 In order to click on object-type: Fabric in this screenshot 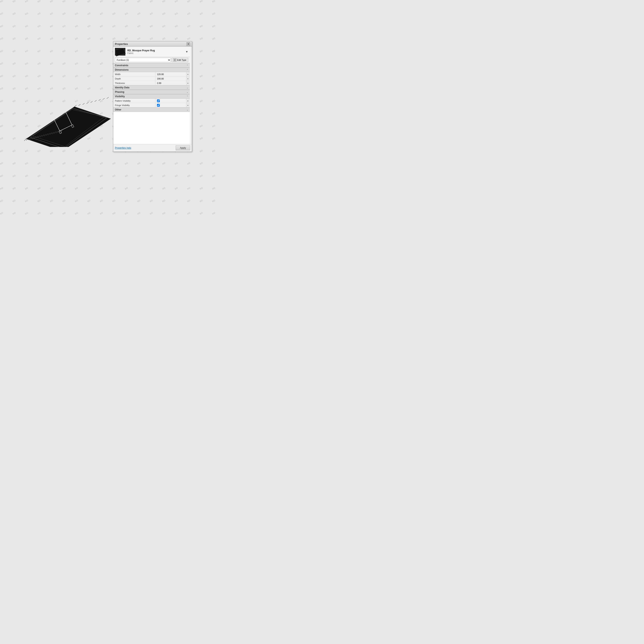, I will do `click(155, 53)`.